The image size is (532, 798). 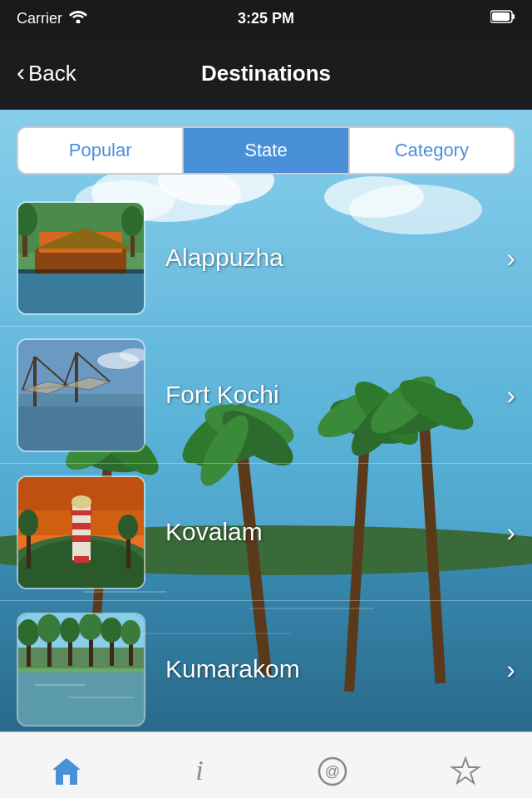 I want to click on tab-about: i About, so click(x=200, y=777).